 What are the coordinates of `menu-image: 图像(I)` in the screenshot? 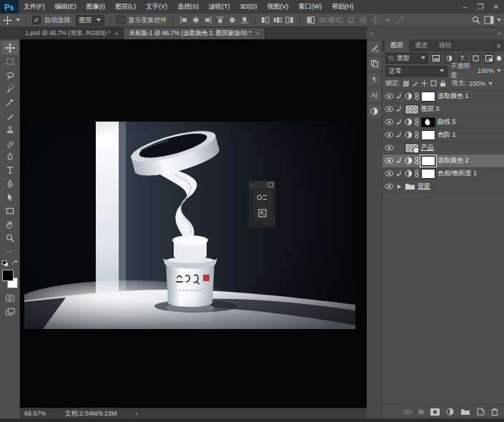 It's located at (96, 7).